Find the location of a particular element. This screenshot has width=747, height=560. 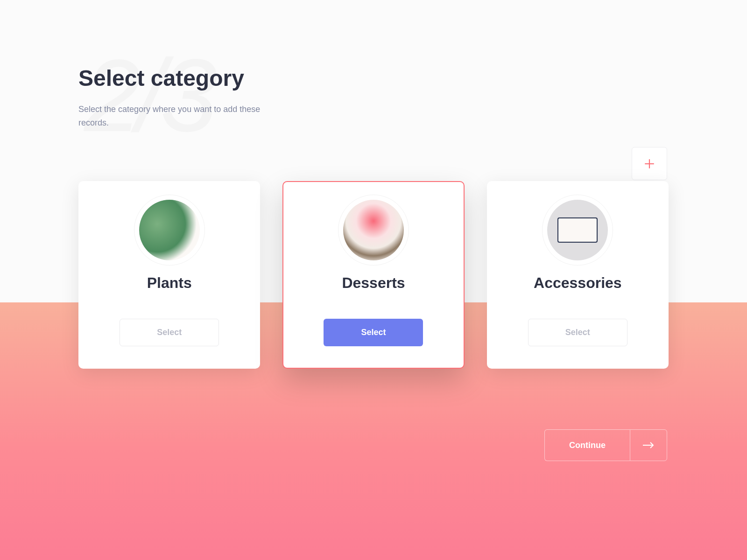

plus-icon is located at coordinates (649, 164).